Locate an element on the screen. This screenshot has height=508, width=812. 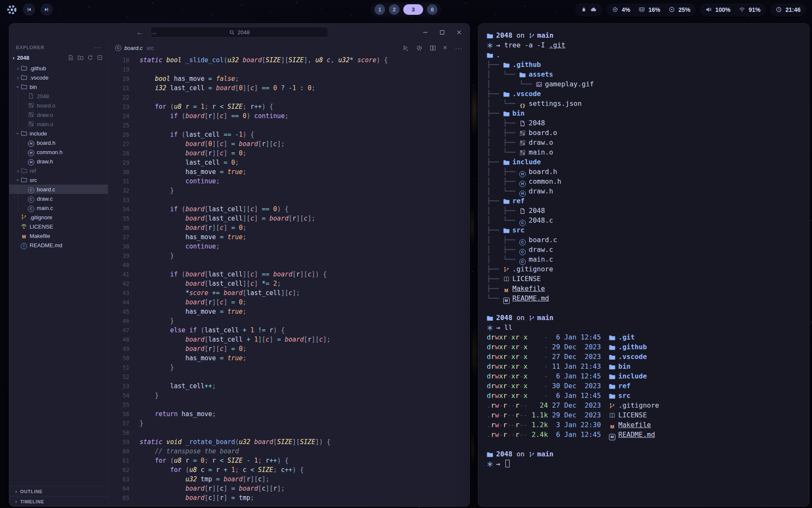
tab-path: src is located at coordinates (150, 48).